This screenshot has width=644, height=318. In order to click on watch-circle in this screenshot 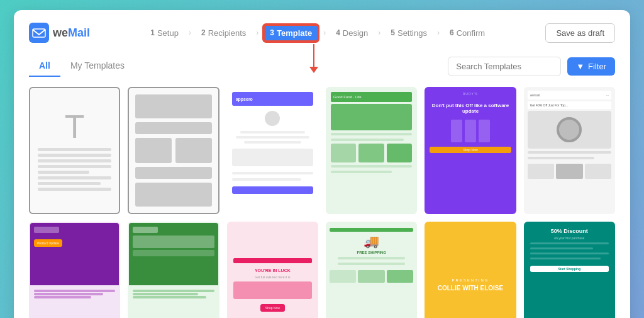, I will do `click(569, 130)`.